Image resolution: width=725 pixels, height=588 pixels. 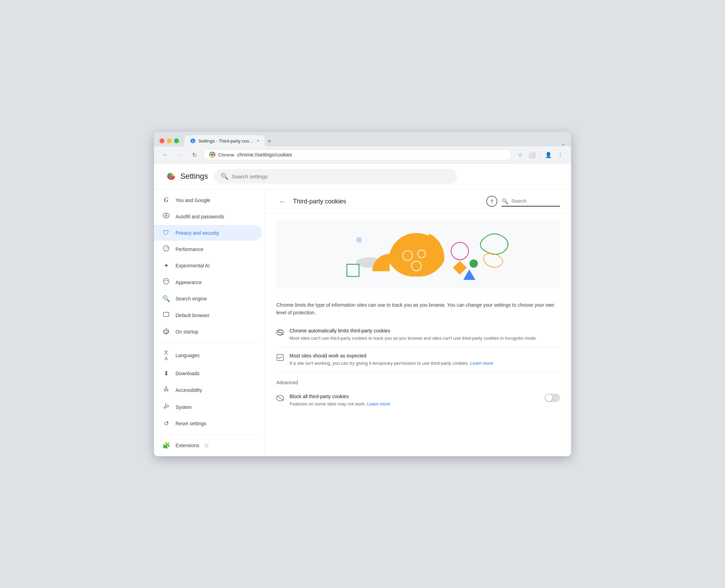 I want to click on close-traffic-light, so click(x=162, y=141).